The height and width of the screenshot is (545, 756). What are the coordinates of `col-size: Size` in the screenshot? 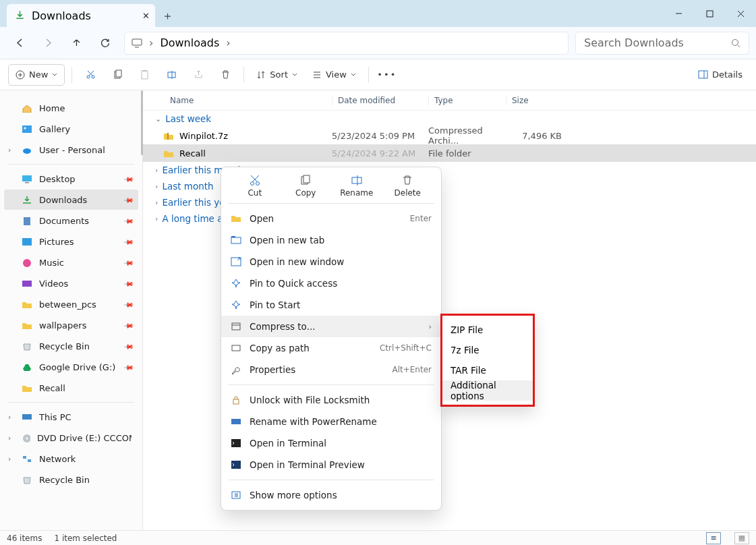 It's located at (533, 101).